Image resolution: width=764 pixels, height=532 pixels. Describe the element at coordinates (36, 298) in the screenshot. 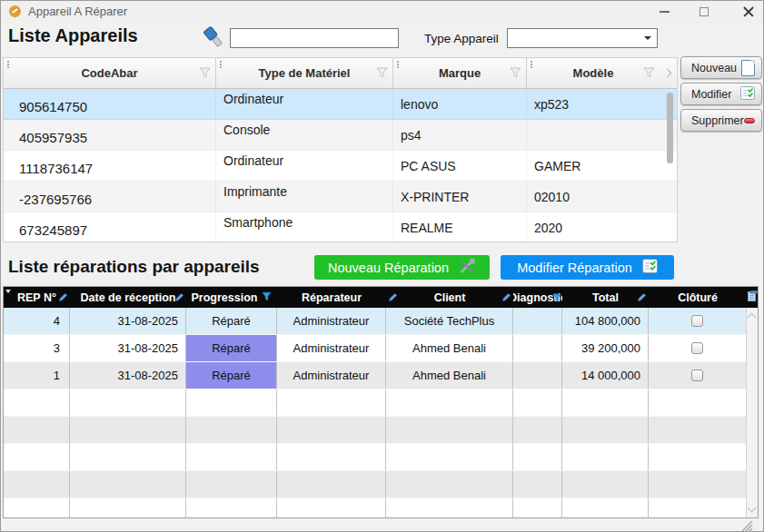

I see `column-header-rep: REP N°` at that location.